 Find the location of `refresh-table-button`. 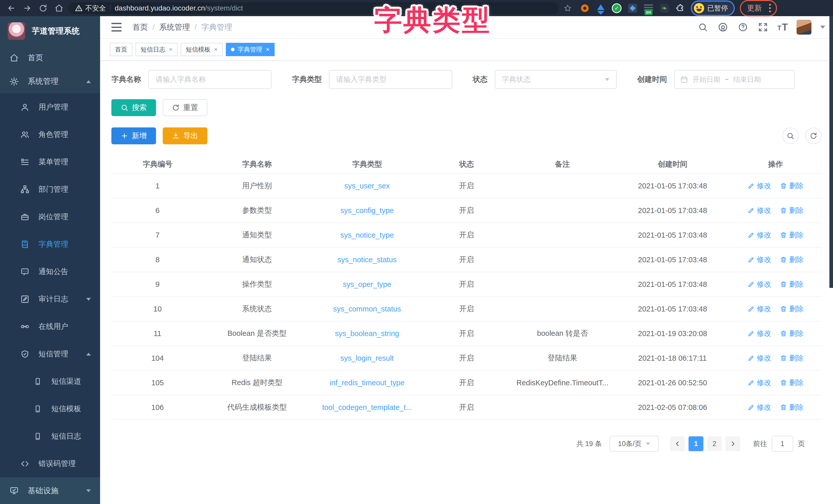

refresh-table-button is located at coordinates (813, 136).